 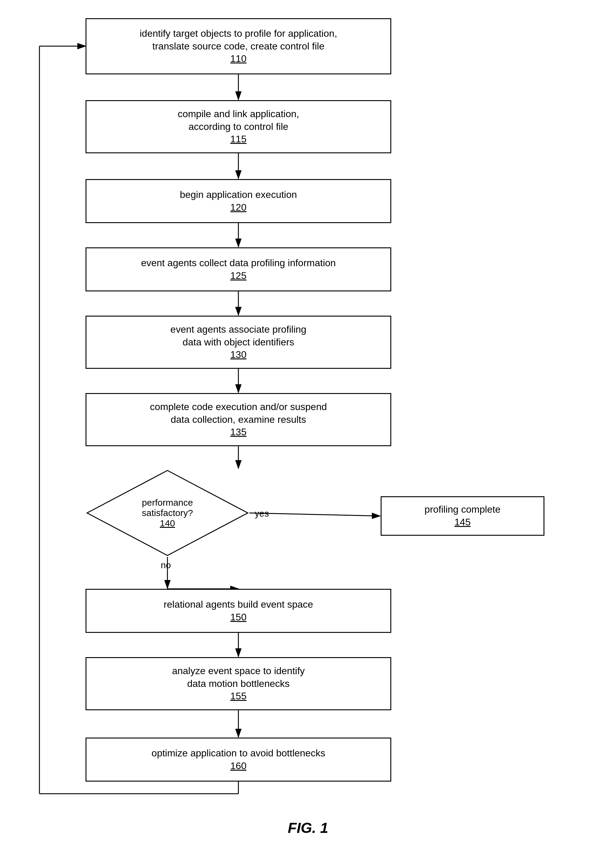 What do you see at coordinates (238, 355) in the screenshot?
I see `box-130-ref: 130` at bounding box center [238, 355].